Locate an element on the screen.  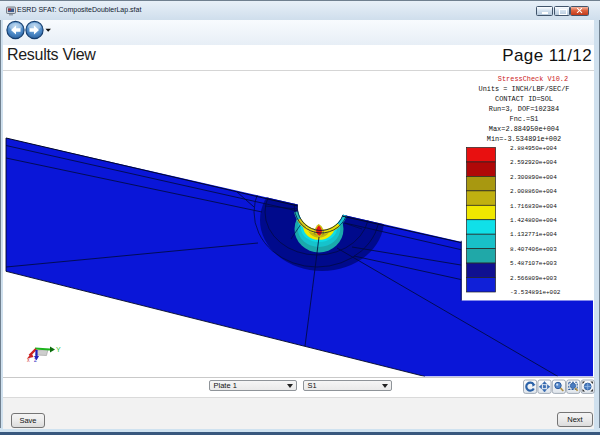
svg-text: 1.716830e+004 is located at coordinates (534, 206).